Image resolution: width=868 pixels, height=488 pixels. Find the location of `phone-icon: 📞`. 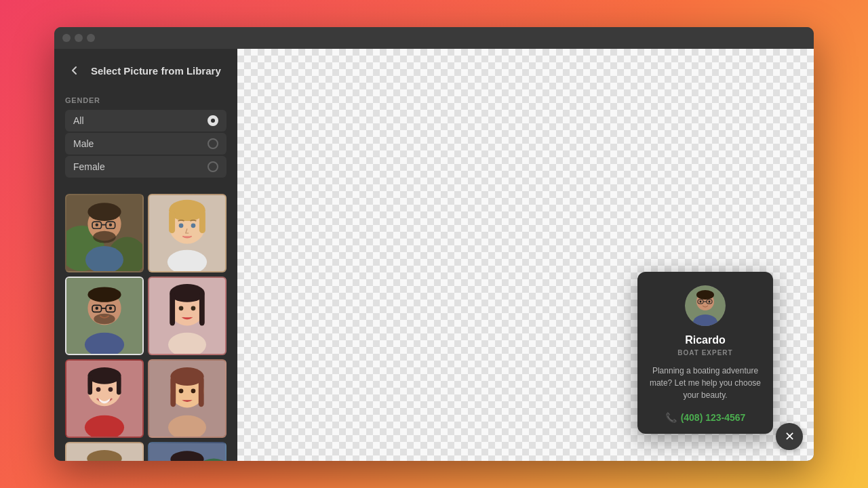

phone-icon: 📞 is located at coordinates (671, 418).